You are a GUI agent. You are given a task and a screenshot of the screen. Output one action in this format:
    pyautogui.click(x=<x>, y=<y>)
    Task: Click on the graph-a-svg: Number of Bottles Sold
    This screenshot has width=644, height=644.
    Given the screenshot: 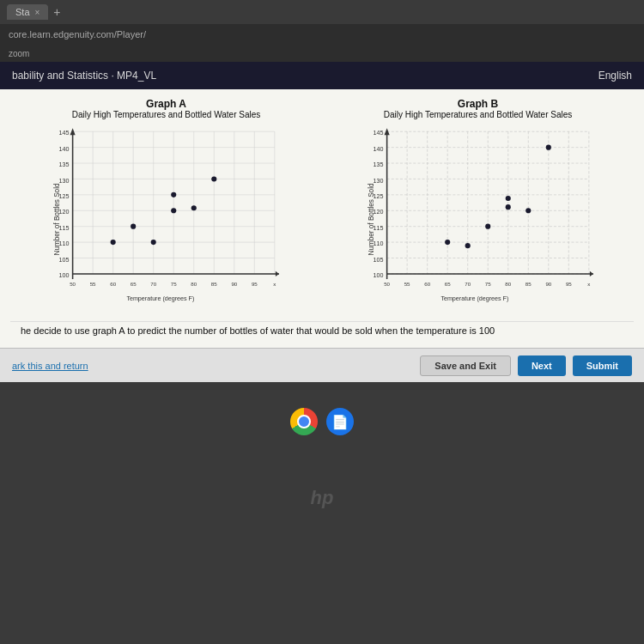 What is the action you would take?
    pyautogui.click(x=165, y=220)
    